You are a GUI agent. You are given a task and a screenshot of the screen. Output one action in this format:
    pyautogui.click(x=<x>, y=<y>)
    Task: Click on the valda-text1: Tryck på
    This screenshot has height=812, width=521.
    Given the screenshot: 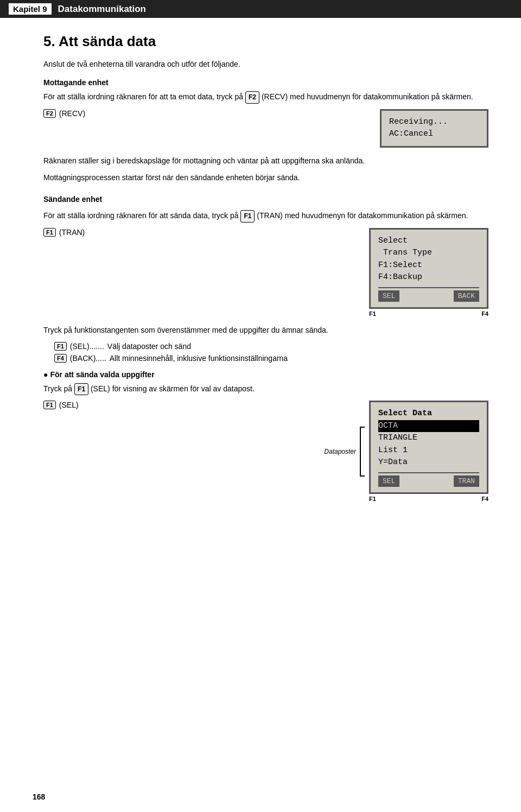 What is the action you would take?
    pyautogui.click(x=58, y=389)
    